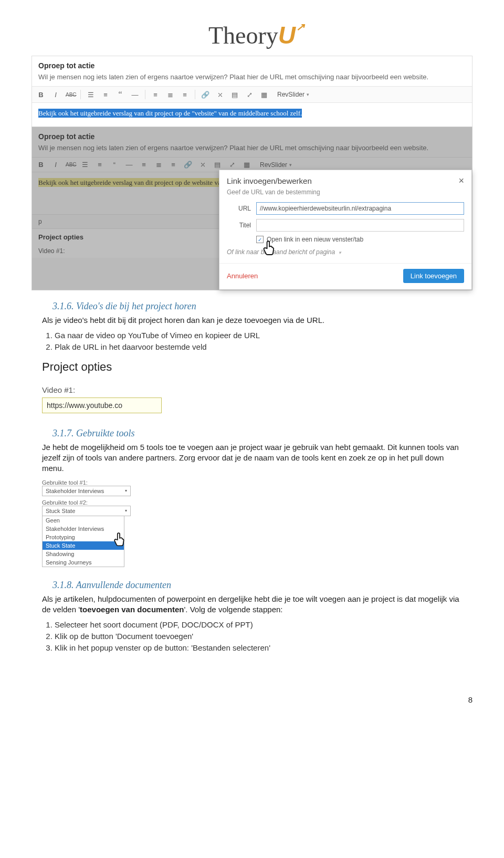 This screenshot has width=504, height=858. What do you see at coordinates (287, 35) in the screenshot?
I see `logo-u: U` at bounding box center [287, 35].